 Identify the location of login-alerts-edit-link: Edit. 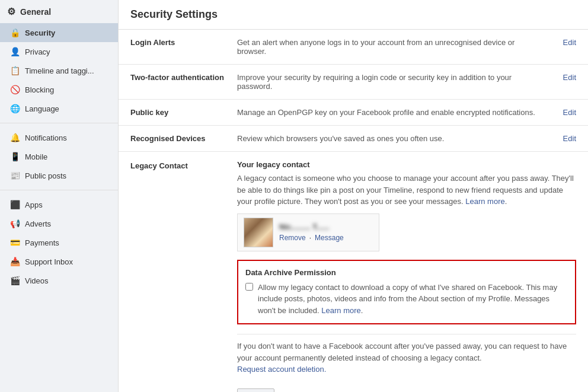
(570, 43).